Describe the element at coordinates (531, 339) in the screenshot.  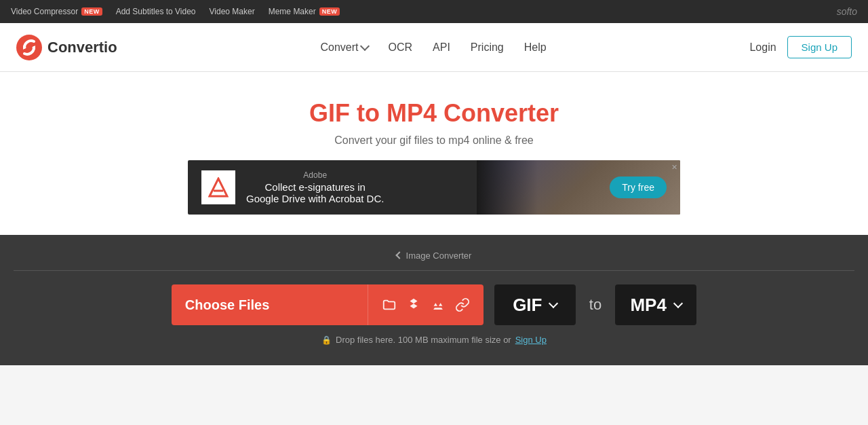
I see `sign-up-link: Sign Up` at that location.